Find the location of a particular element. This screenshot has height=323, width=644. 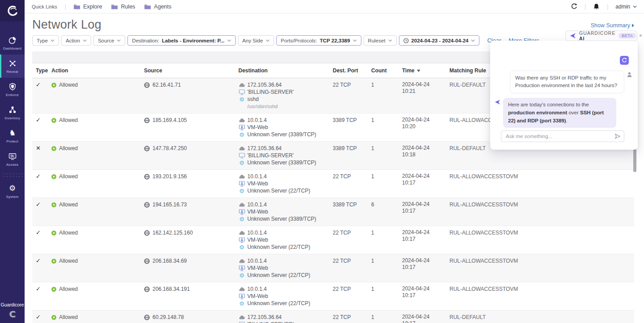

count: 6 is located at coordinates (383, 205).